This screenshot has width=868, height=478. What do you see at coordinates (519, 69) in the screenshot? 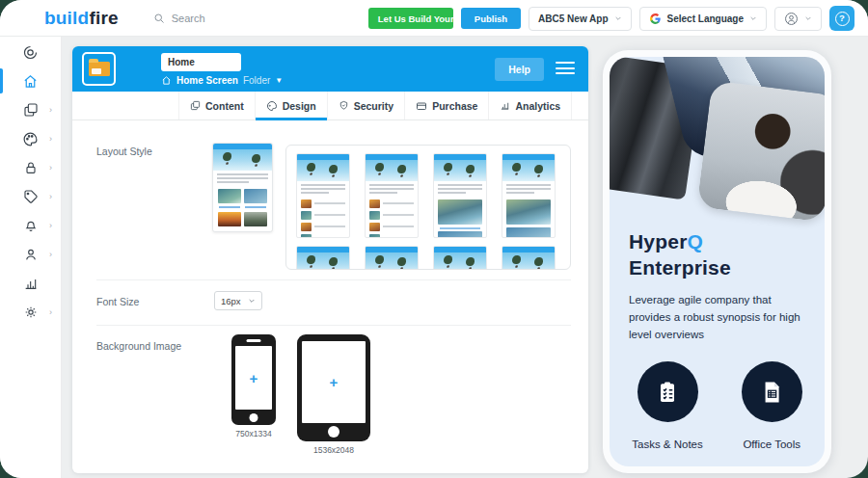
I see `screen-help-button: Help` at bounding box center [519, 69].